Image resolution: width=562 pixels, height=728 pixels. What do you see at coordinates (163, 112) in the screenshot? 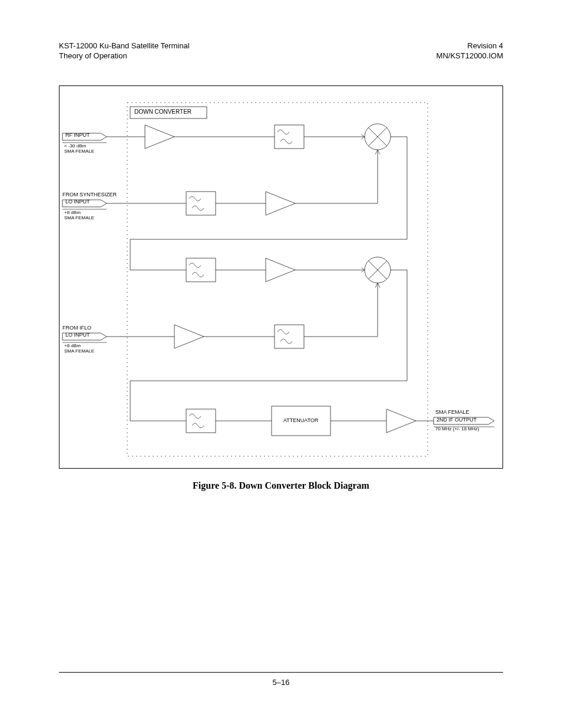
I see `block-title: DOWN CONVERTER` at bounding box center [163, 112].